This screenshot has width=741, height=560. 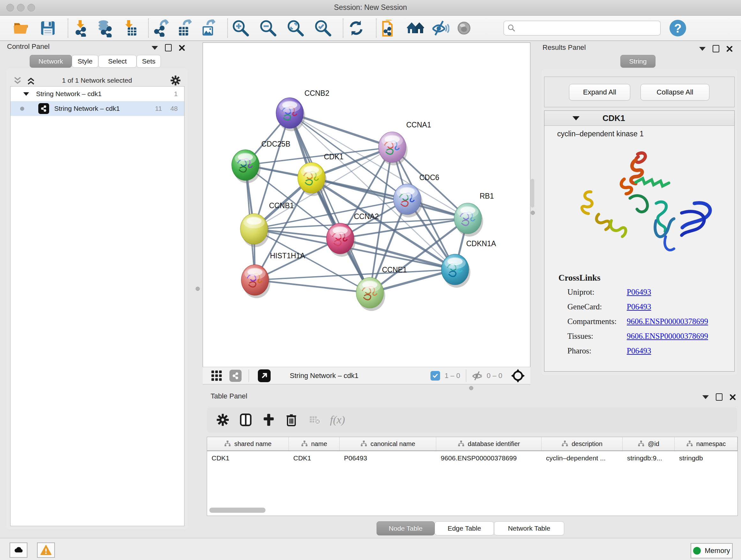 I want to click on table-cell: 9606.ENSP00000378699, so click(x=489, y=458).